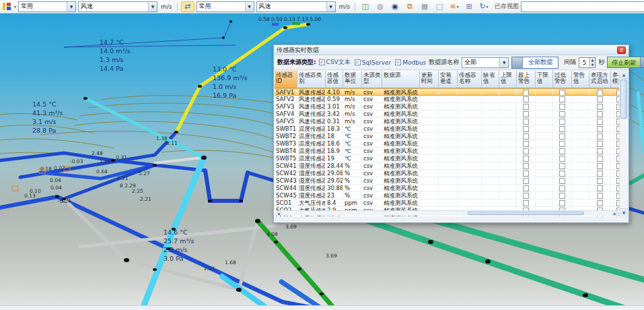 The image size is (644, 310). I want to click on sphere-view-icon: ◉, so click(395, 7).